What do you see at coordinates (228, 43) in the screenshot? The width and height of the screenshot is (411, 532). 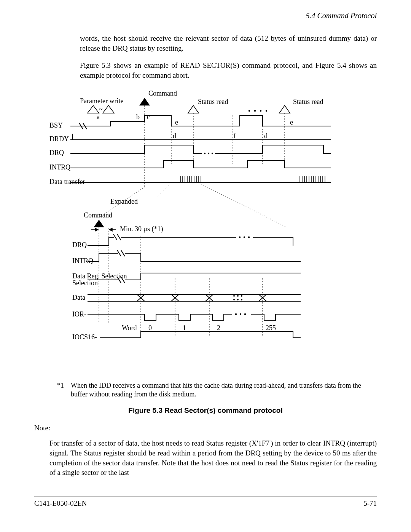 I see `body-p1: words, the host should receive the relev…` at bounding box center [228, 43].